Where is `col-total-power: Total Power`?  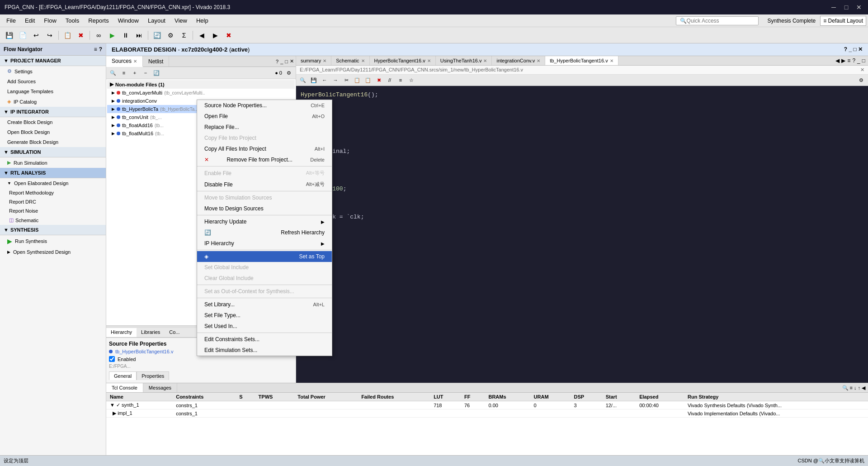
col-total-power: Total Power is located at coordinates (326, 397).